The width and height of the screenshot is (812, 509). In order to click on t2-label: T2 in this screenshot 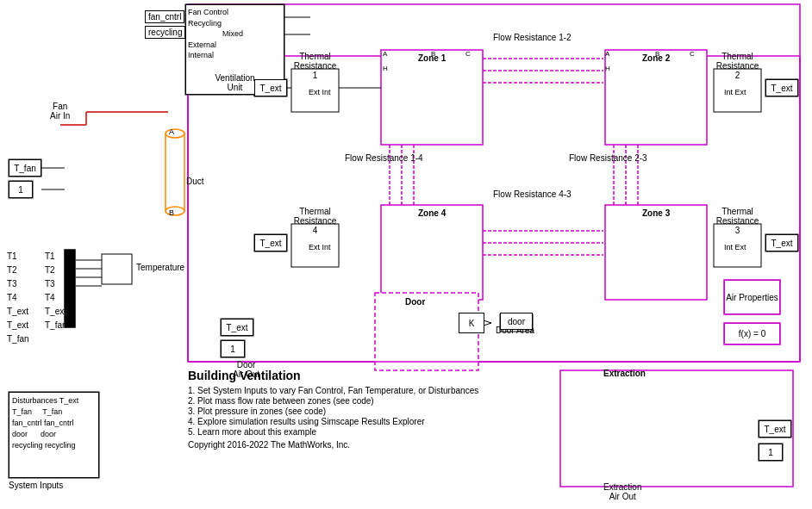, I will do `click(18, 270)`.